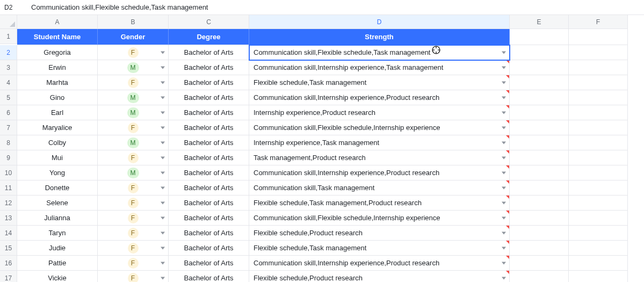  Describe the element at coordinates (598, 98) in the screenshot. I see `cell-F5` at that location.